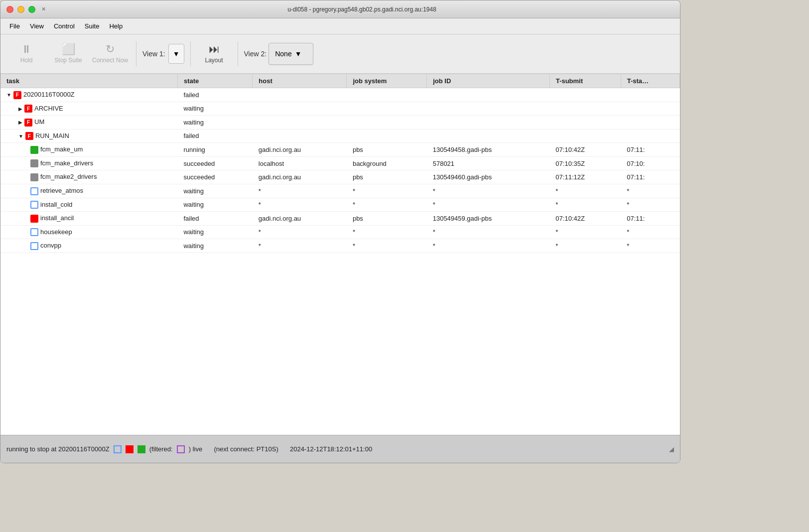 The height and width of the screenshot is (532, 809). What do you see at coordinates (69, 49) in the screenshot?
I see `stop-suite-icon: ⬜` at bounding box center [69, 49].